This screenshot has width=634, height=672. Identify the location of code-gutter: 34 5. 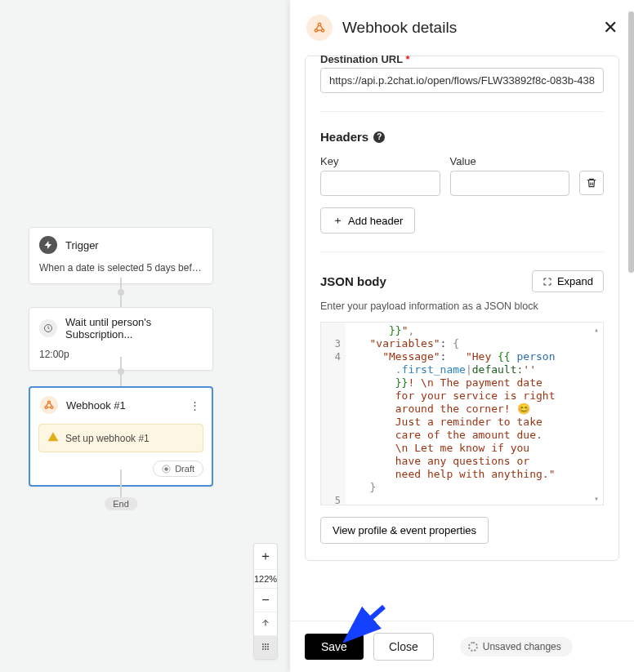
(333, 413).